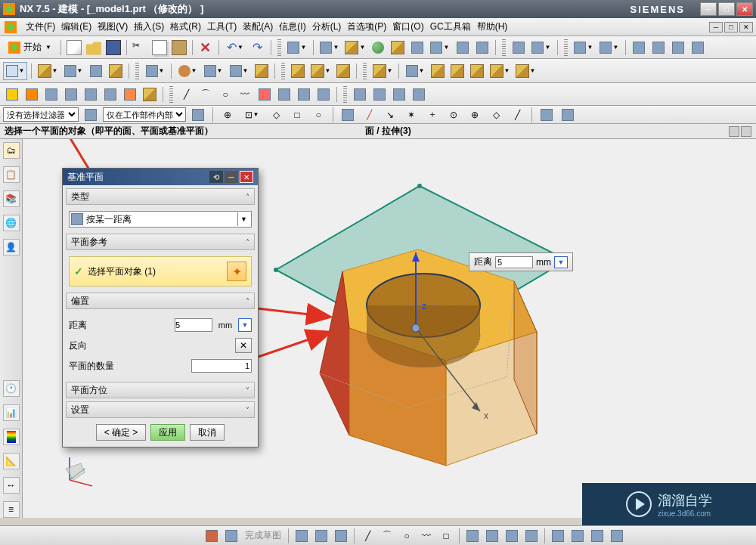 This screenshot has width=756, height=545. What do you see at coordinates (32, 94) in the screenshot?
I see `curve2-button` at bounding box center [32, 94].